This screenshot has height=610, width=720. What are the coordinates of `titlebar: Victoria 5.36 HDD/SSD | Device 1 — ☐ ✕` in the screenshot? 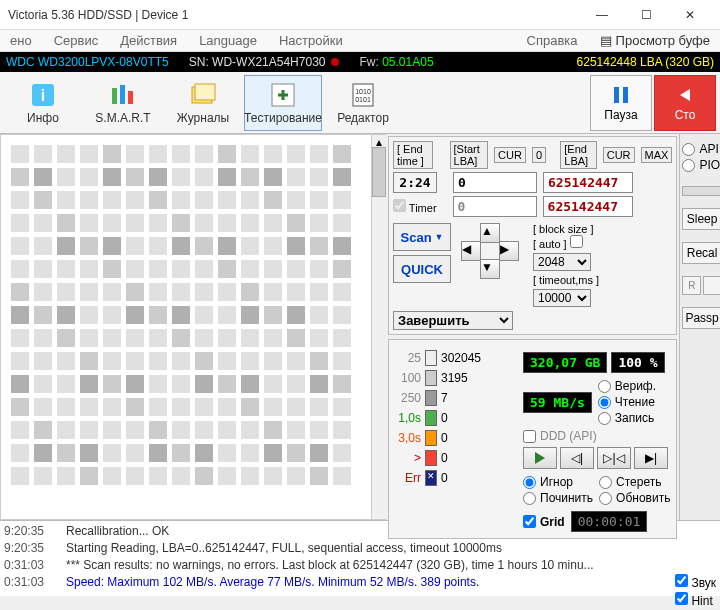 It's located at (360, 15).